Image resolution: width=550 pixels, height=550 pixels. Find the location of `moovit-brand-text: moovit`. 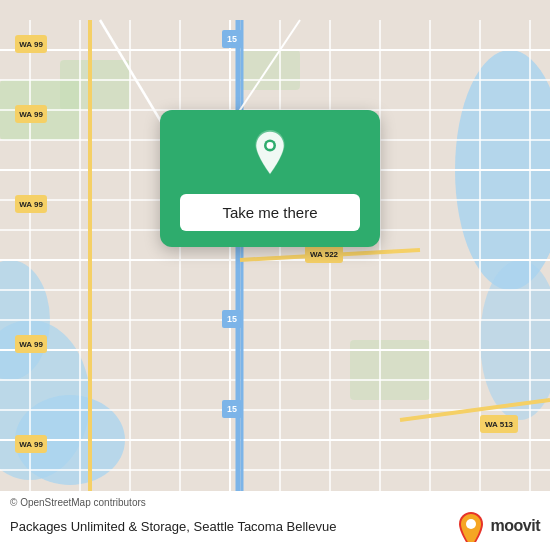

moovit-brand-text: moovit is located at coordinates (516, 526).